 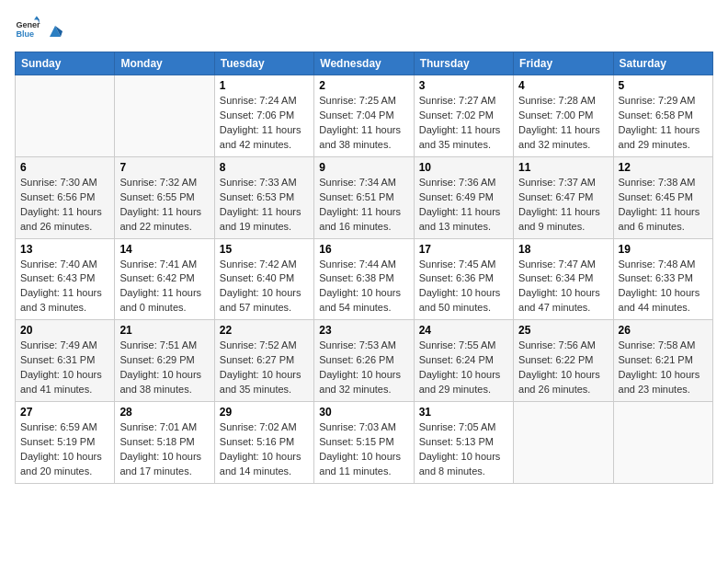 I want to click on day-number: 22, so click(x=265, y=330).